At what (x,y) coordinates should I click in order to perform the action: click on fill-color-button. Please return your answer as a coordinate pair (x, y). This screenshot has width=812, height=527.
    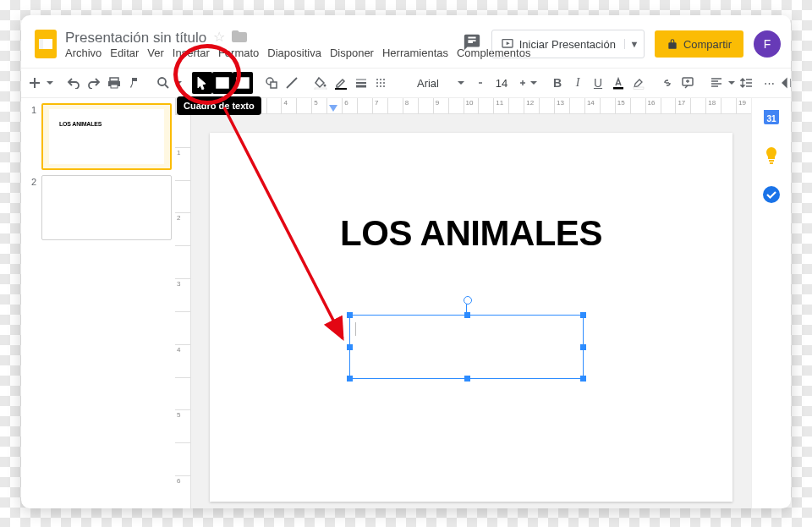
    Looking at the image, I should click on (321, 83).